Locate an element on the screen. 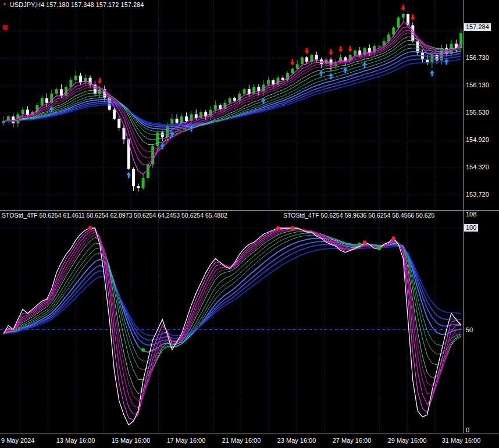 The image size is (499, 448). axis-label: 153.720 is located at coordinates (477, 194).